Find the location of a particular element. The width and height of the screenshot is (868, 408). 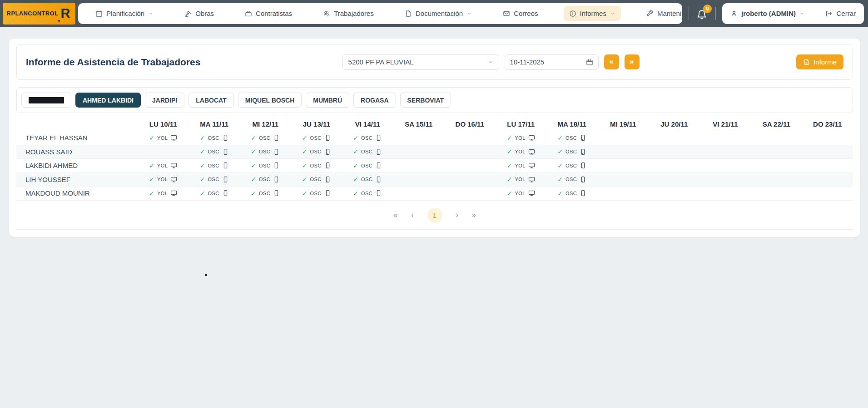

briefcase-icon is located at coordinates (248, 14).